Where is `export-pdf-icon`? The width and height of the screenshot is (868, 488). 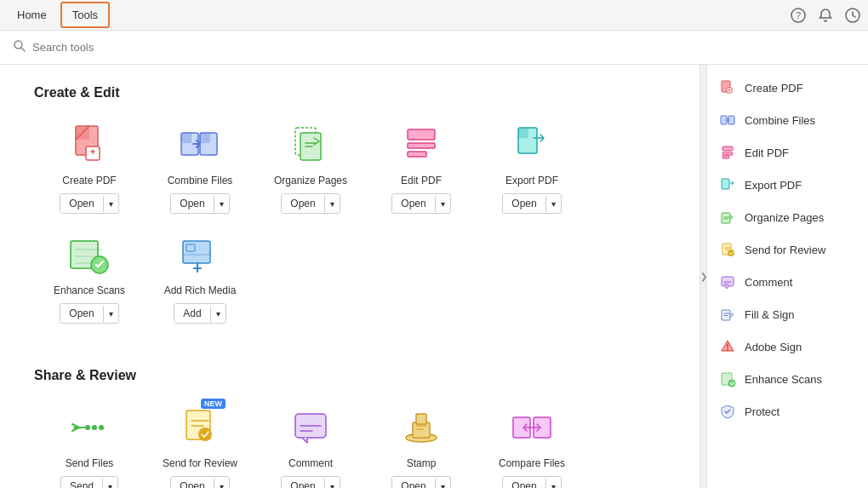 export-pdf-icon is located at coordinates (532, 145).